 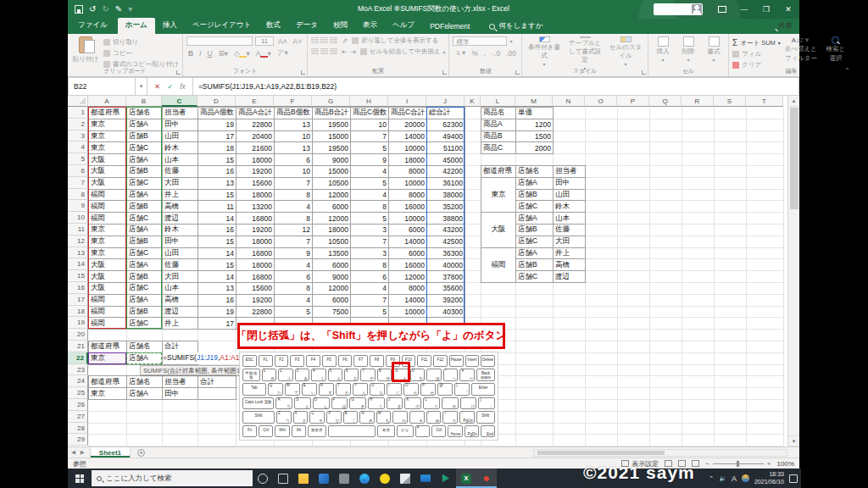 I want to click on col-header-S: S, so click(x=730, y=102).